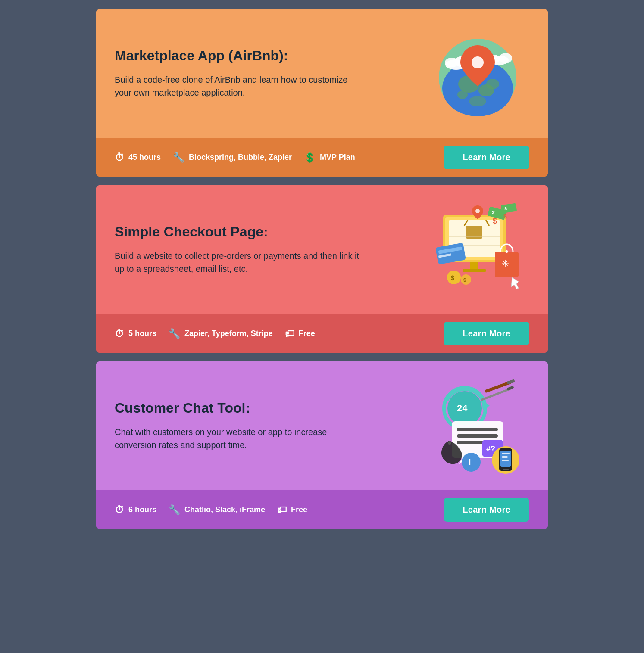 The width and height of the screenshot is (644, 653). What do you see at coordinates (300, 334) in the screenshot?
I see `checkout-plan: 🏷 Free` at bounding box center [300, 334].